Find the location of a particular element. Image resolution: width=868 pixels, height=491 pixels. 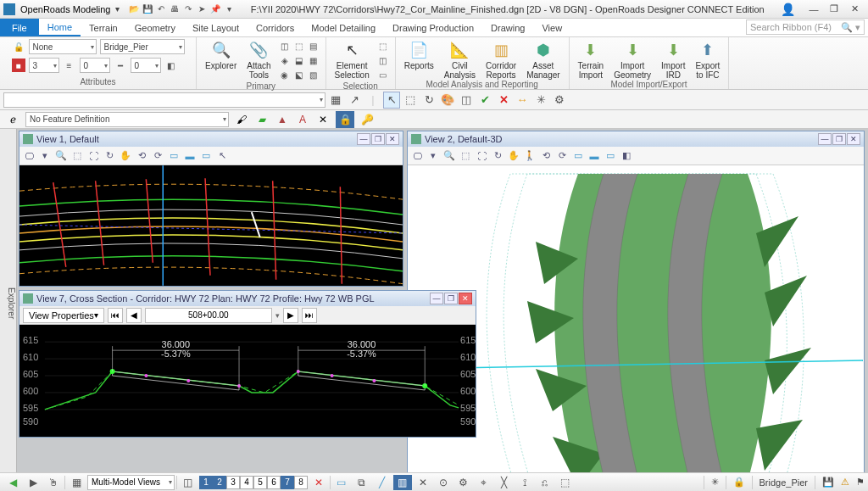

tab-drawing: Drawing is located at coordinates (508, 27).